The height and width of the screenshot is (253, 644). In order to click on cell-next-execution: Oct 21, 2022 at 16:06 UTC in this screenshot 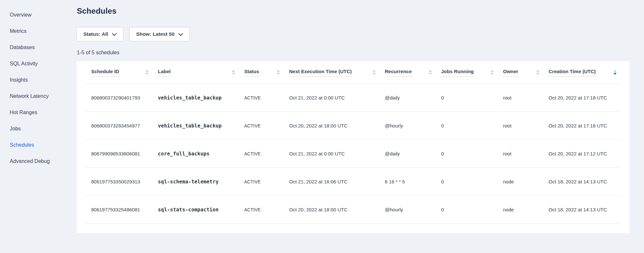, I will do `click(337, 181)`.